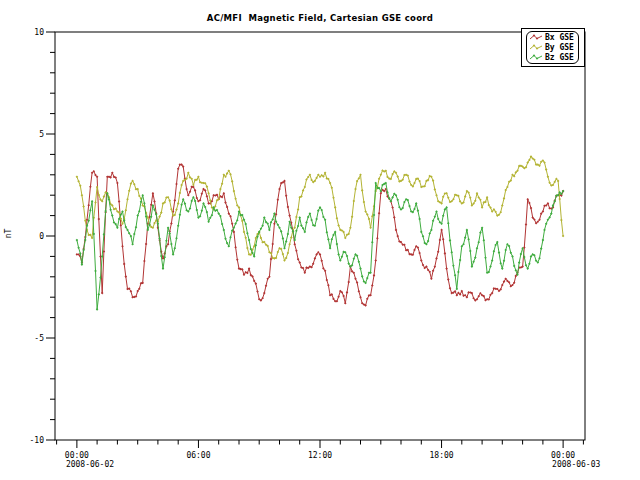 Image resolution: width=640 pixels, height=480 pixels. What do you see at coordinates (553, 38) in the screenshot?
I see `legend-entry-bx: Bx GSE` at bounding box center [553, 38].